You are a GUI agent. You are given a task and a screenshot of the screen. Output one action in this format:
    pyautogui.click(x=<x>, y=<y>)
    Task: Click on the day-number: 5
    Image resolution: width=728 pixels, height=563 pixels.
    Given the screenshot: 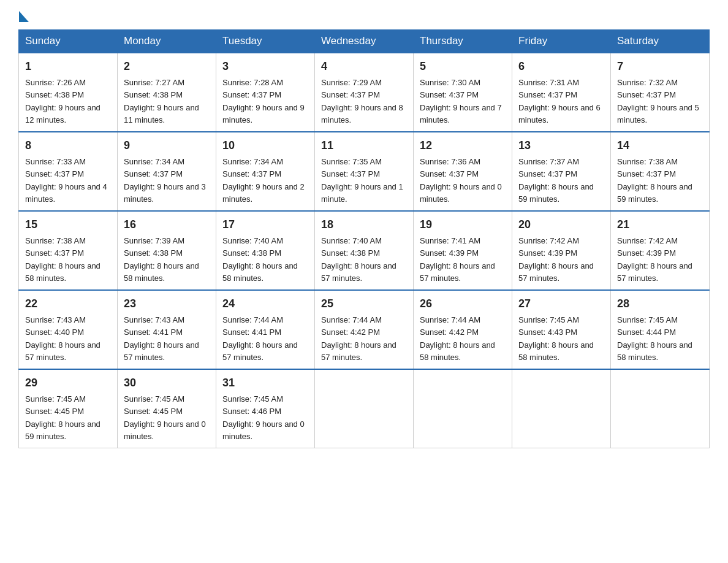 What is the action you would take?
    pyautogui.click(x=463, y=66)
    